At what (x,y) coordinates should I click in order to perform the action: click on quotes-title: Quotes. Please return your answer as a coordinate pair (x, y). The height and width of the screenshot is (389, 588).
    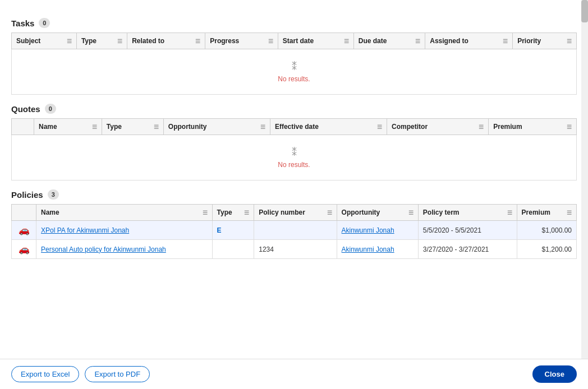
    Looking at the image, I should click on (26, 109).